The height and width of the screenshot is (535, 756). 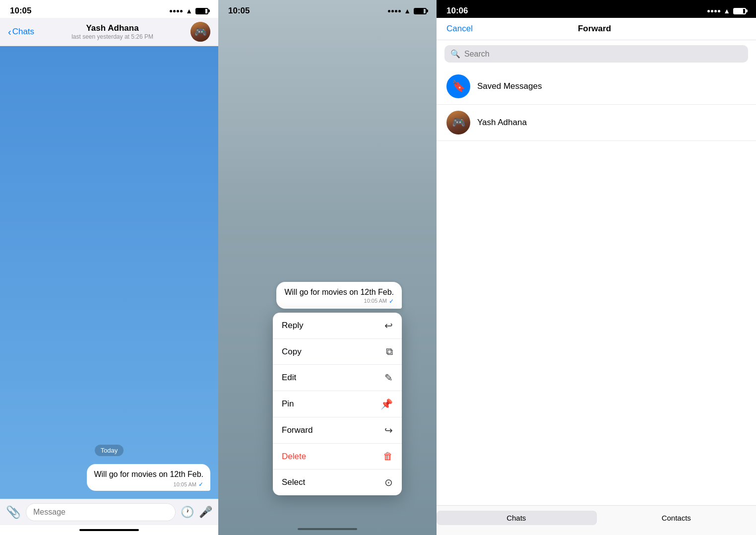 I want to click on back-label: Chats, so click(x=23, y=32).